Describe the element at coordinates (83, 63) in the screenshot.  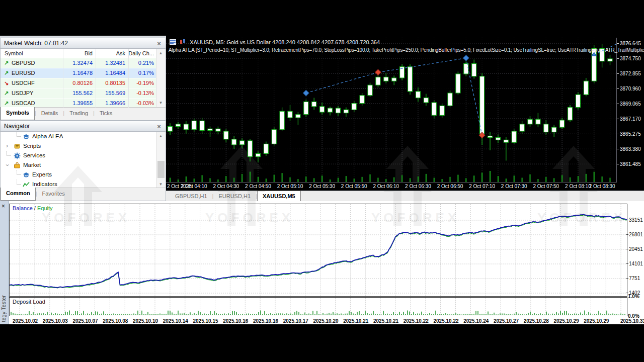
I see `bid-value: 1.32474` at that location.